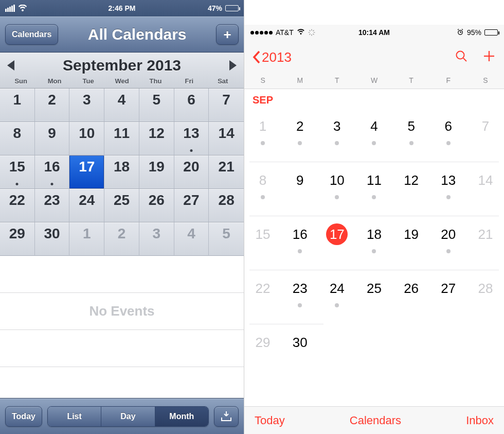 This screenshot has height=434, width=504. I want to click on no-events-label: No Events, so click(121, 311).